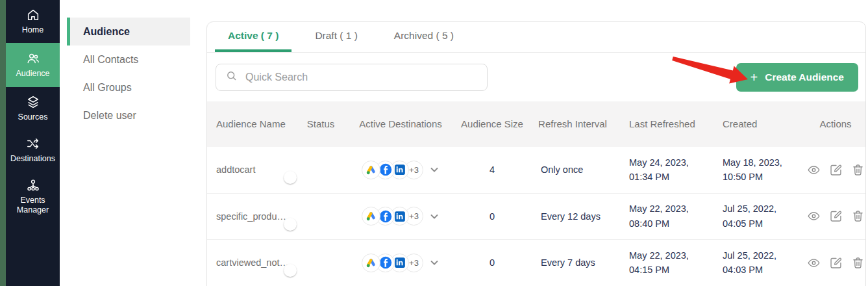  What do you see at coordinates (759, 170) in the screenshot?
I see `created-cell: May 18, 2023,10:50 PM` at bounding box center [759, 170].